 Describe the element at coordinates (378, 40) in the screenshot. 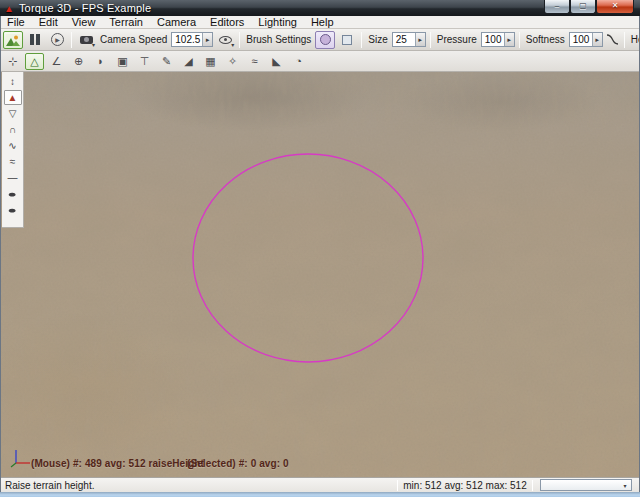

I see `size-label: Size` at that location.